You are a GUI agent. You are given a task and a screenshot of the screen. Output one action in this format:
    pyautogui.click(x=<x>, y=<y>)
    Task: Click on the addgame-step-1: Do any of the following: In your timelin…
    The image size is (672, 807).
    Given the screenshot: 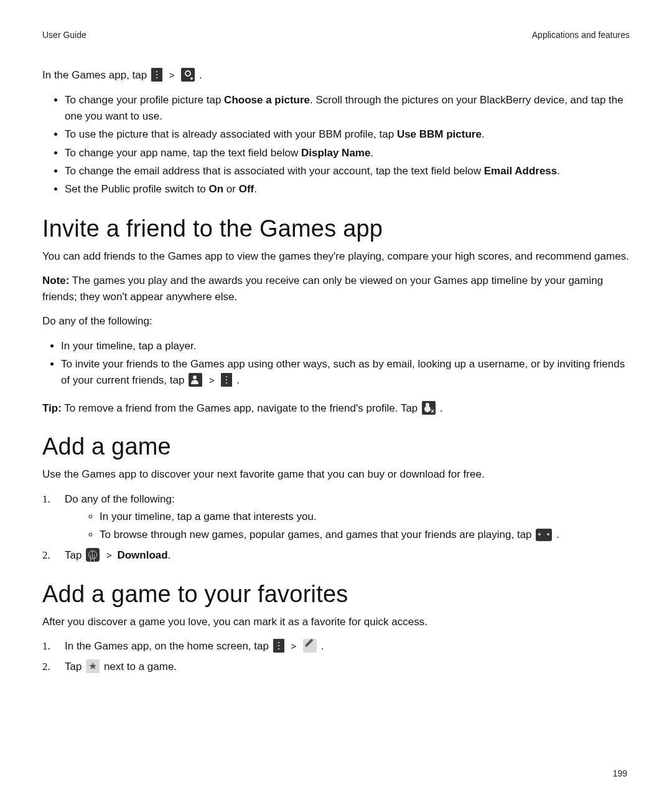 What is the action you would take?
    pyautogui.click(x=336, y=517)
    